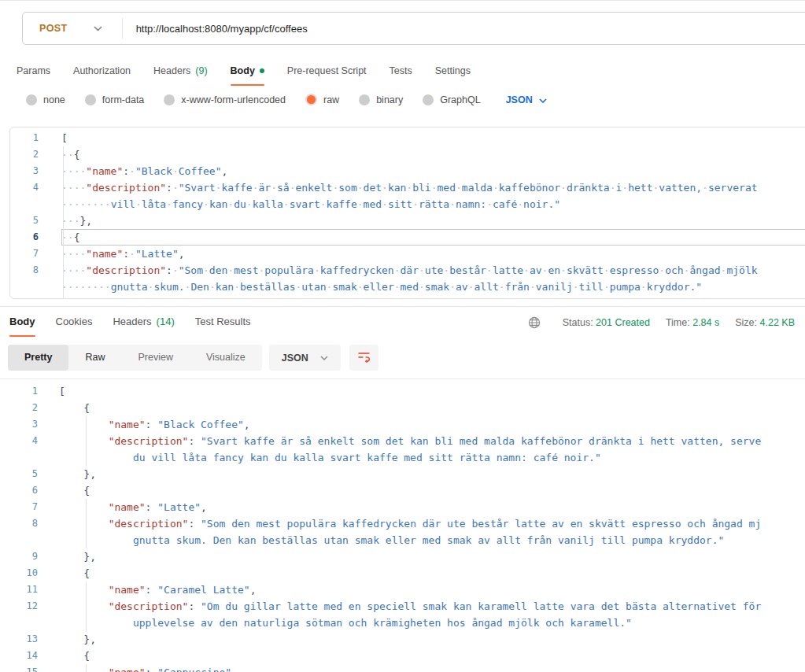 The height and width of the screenshot is (672, 805). Describe the element at coordinates (71, 238) in the screenshot. I see `json-punctuation: ··{` at that location.